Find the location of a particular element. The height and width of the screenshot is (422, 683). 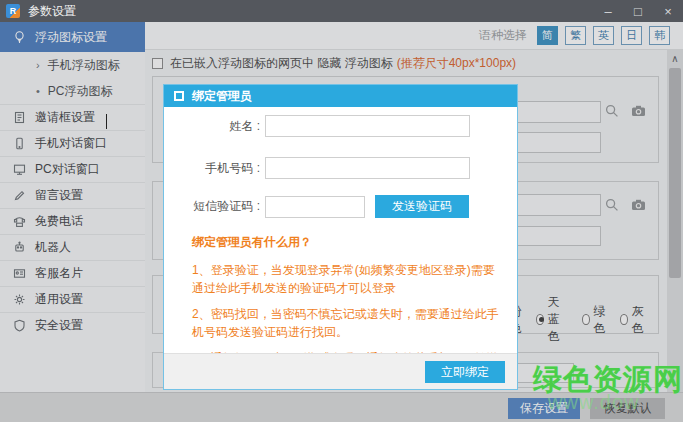

window-title: 参数设置 is located at coordinates (52, 12).